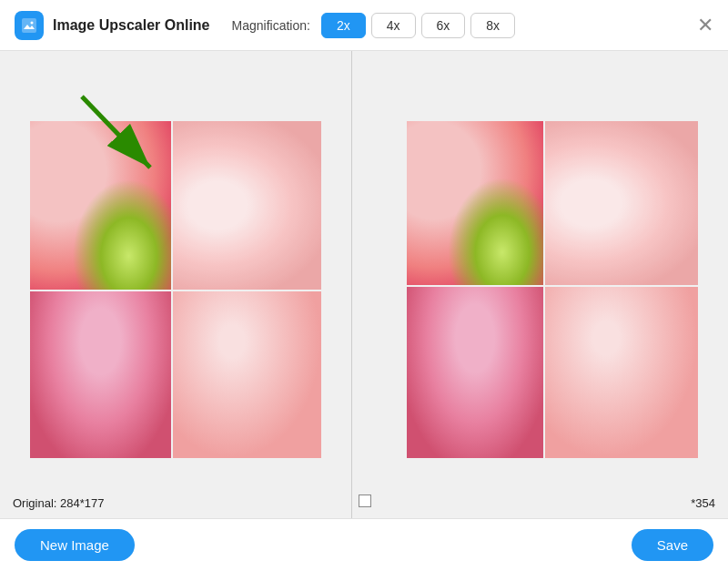  I want to click on mag-btn-6x: 6x, so click(444, 25).